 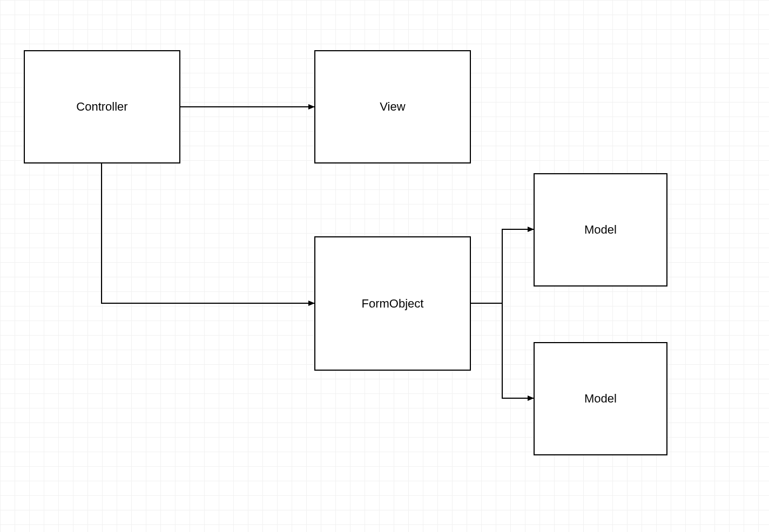 I want to click on edge-formObject-to-model1, so click(x=502, y=267).